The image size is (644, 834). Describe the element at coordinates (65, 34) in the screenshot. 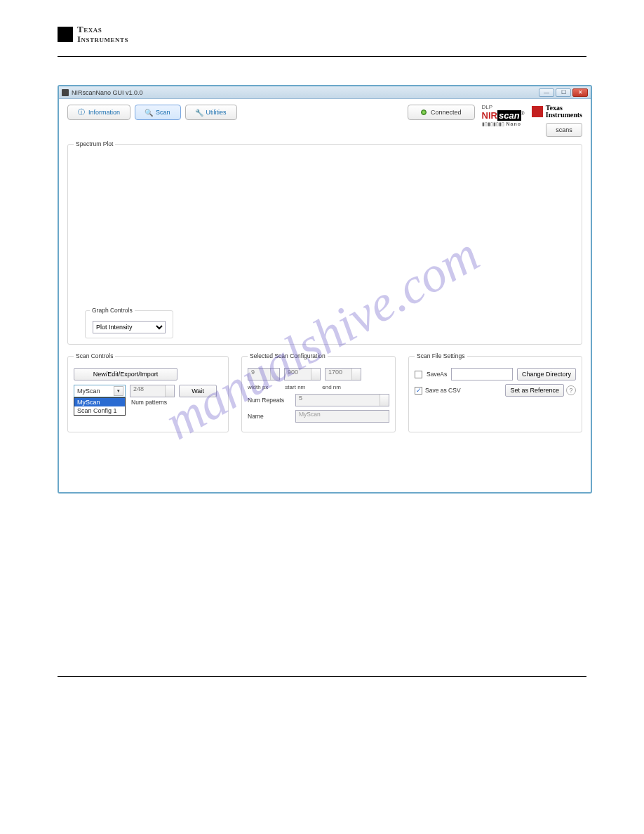

I see `ti-chip-icon` at that location.